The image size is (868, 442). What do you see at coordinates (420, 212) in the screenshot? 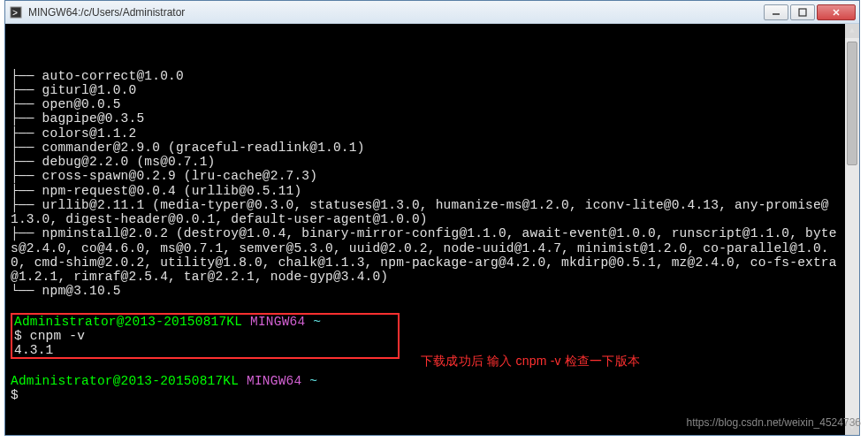
I see `output-line: ├── urllib@2.11.1 (media-typer@0.3.0, st…` at bounding box center [420, 212].